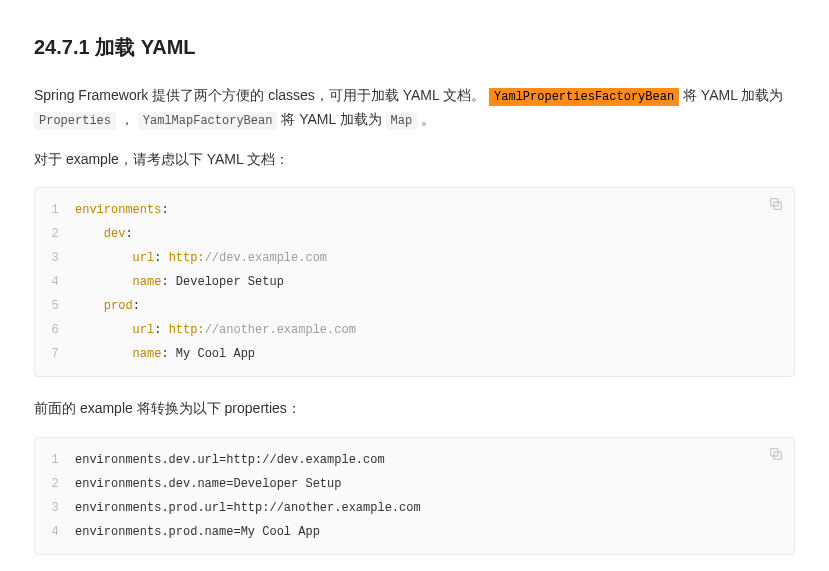 This screenshot has height=571, width=829. I want to click on line-number: 7, so click(55, 354).